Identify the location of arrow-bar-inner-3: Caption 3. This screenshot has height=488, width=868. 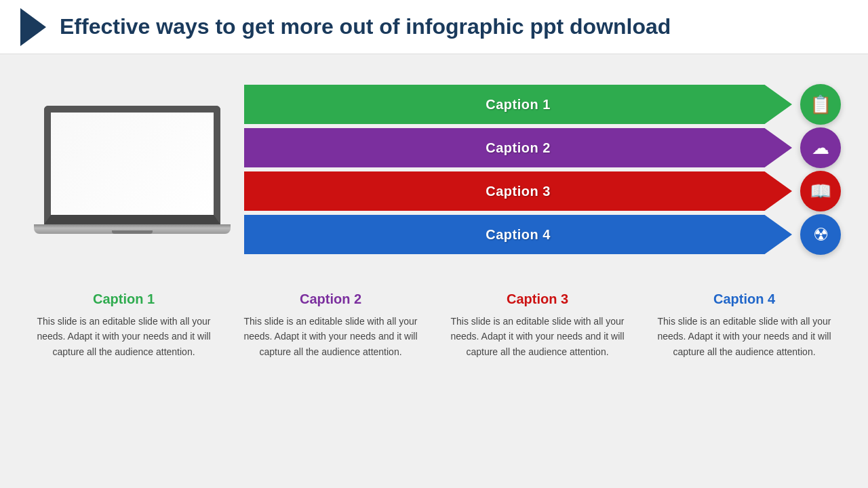
(518, 191).